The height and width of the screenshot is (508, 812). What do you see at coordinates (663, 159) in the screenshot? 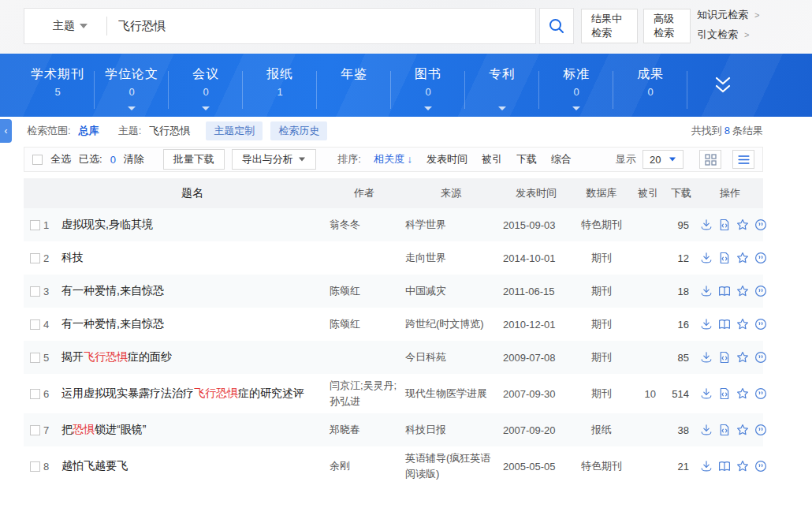
I see `page-size-select: 20` at bounding box center [663, 159].